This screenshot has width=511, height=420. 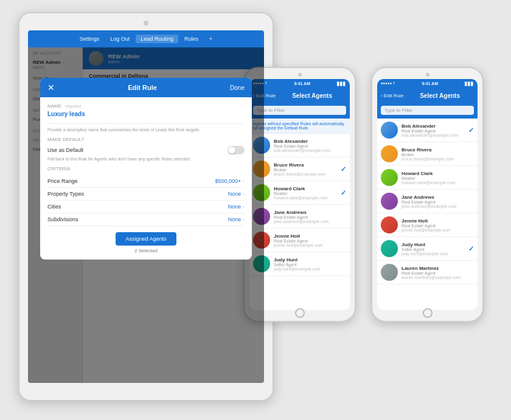 What do you see at coordinates (312, 96) in the screenshot?
I see `phone-left-nav-title: Select Agents` at bounding box center [312, 96].